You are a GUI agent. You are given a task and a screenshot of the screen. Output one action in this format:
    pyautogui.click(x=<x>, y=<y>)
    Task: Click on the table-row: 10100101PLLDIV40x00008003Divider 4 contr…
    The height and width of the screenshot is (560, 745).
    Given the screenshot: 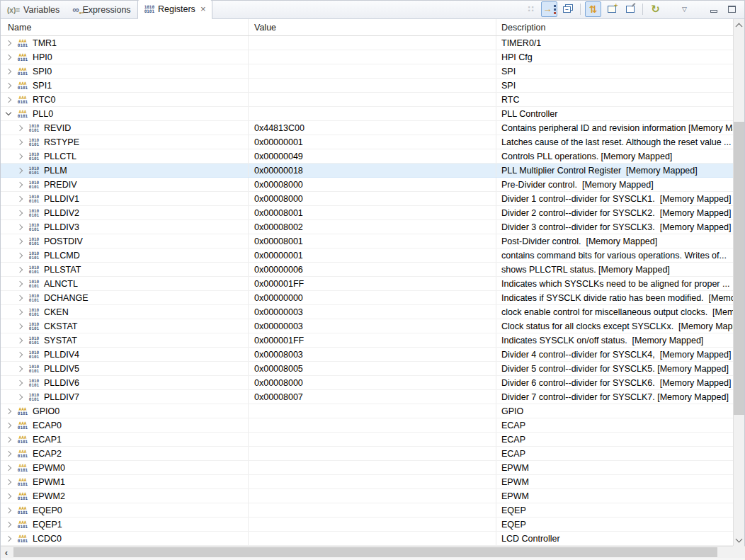 What is the action you would take?
    pyautogui.click(x=368, y=355)
    